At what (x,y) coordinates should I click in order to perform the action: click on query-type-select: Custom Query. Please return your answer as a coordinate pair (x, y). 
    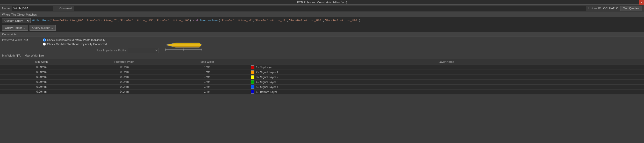
    Looking at the image, I should click on (16, 21).